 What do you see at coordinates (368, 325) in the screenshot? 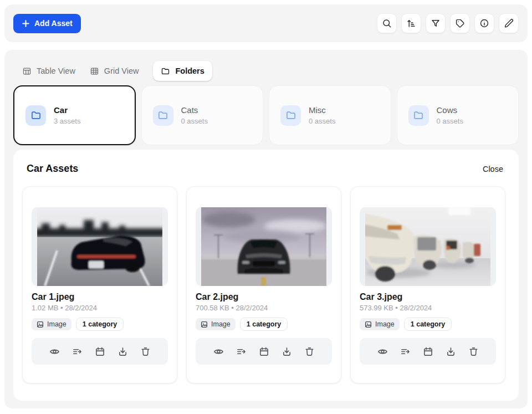
I see `image-icon` at bounding box center [368, 325].